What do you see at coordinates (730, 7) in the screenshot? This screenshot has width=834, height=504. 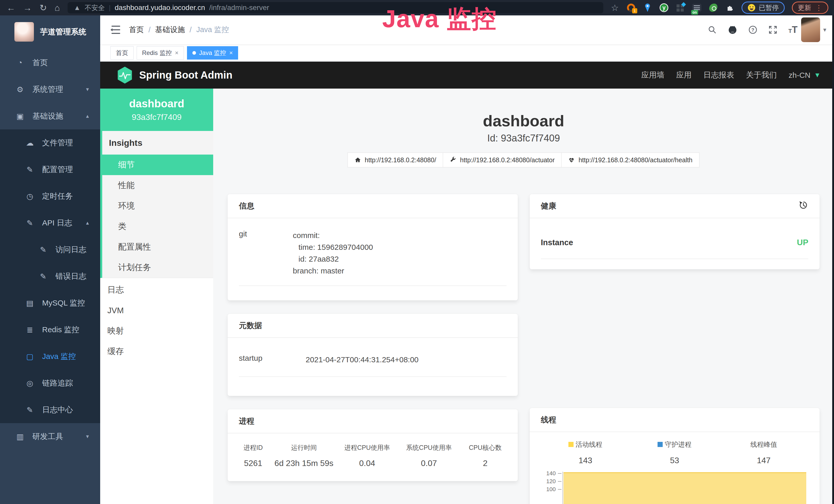 I see `extensions-puzzle-icon` at bounding box center [730, 7].